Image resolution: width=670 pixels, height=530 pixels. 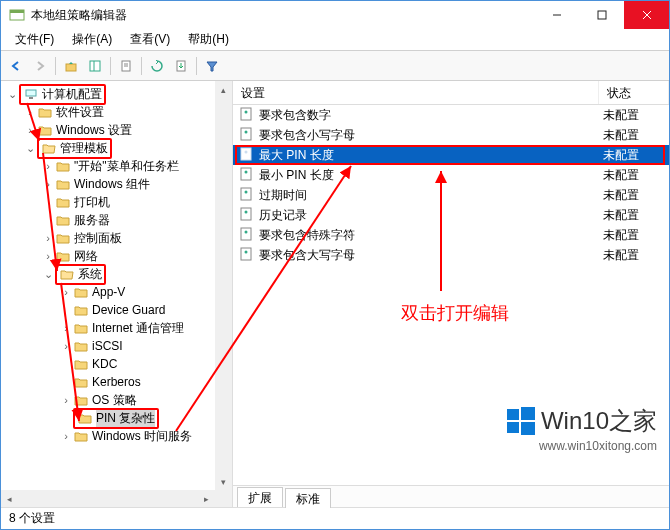 What do you see at coordinates (646, 15) in the screenshot?
I see `close-button` at bounding box center [646, 15].